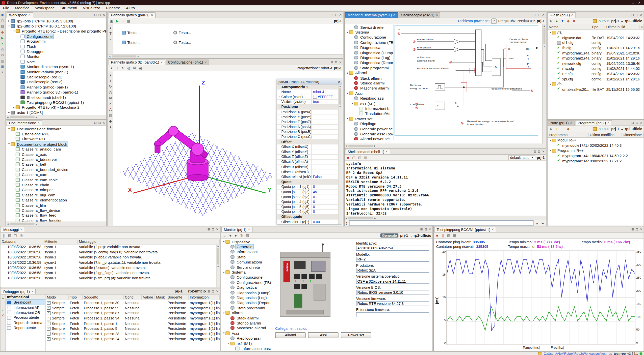 Image resolution: width=644 pixels, height=355 pixels. What do you see at coordinates (594, 123) in the screenshot?
I see `tab-programmi: Programmi (prj-1)✕` at bounding box center [594, 123].